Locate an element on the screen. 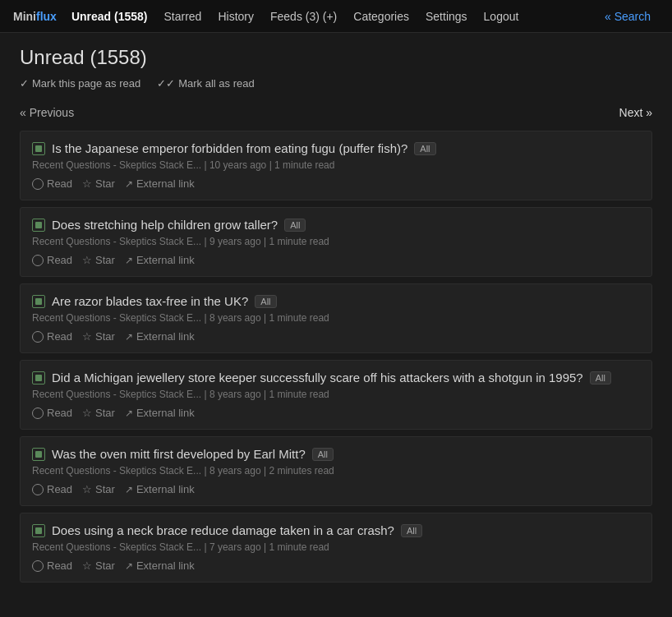 The width and height of the screenshot is (672, 617). article-age: 10 years ago is located at coordinates (238, 165).